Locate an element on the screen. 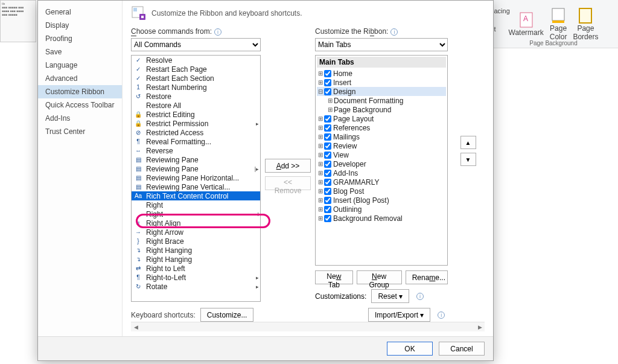 This screenshot has width=618, height=364. commands-listbox: ✓Resolve✓Restart Each Page✓Restart Each … is located at coordinates (196, 179).